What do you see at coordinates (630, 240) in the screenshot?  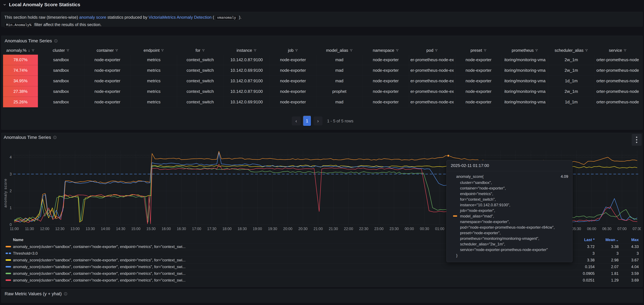 I see `legend-max-header: Max` at bounding box center [630, 240].